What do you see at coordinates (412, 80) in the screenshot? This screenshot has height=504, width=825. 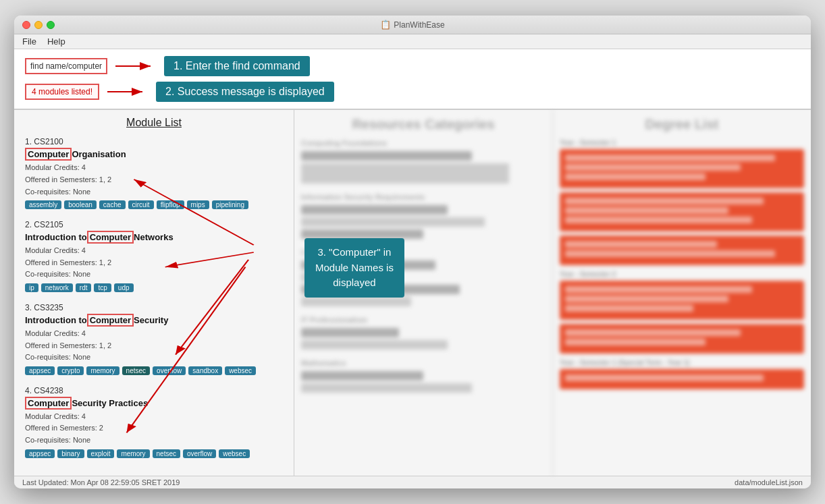 I see `command-area: find name/computer 1. Enter the find com…` at bounding box center [412, 80].